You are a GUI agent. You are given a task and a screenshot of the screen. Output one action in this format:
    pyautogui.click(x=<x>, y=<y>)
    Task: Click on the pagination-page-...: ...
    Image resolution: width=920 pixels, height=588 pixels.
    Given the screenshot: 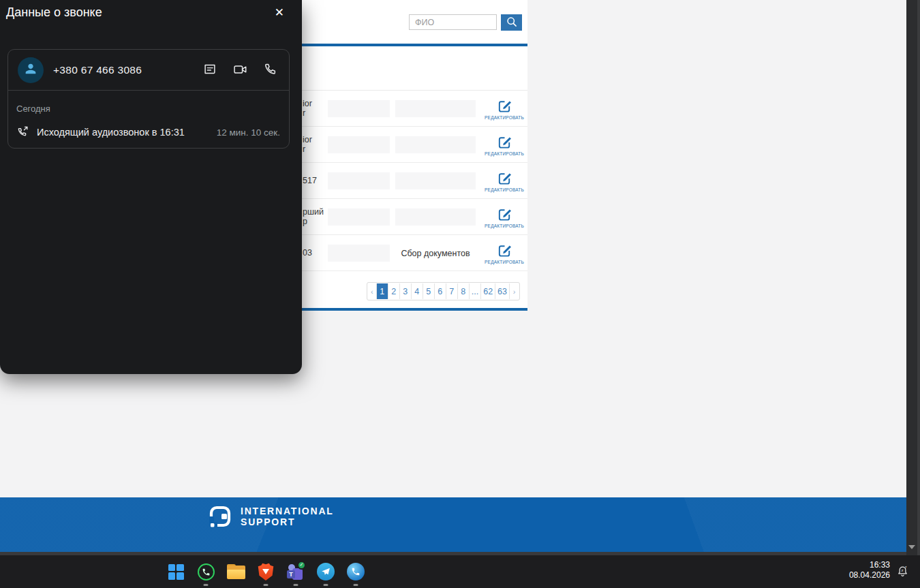 What is the action you would take?
    pyautogui.click(x=476, y=292)
    